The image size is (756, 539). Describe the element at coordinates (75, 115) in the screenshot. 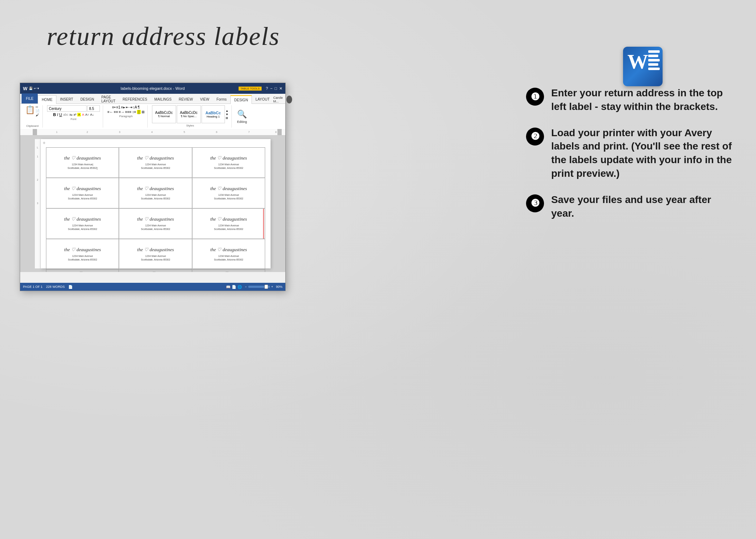

I see `superscript-button: x²` at that location.